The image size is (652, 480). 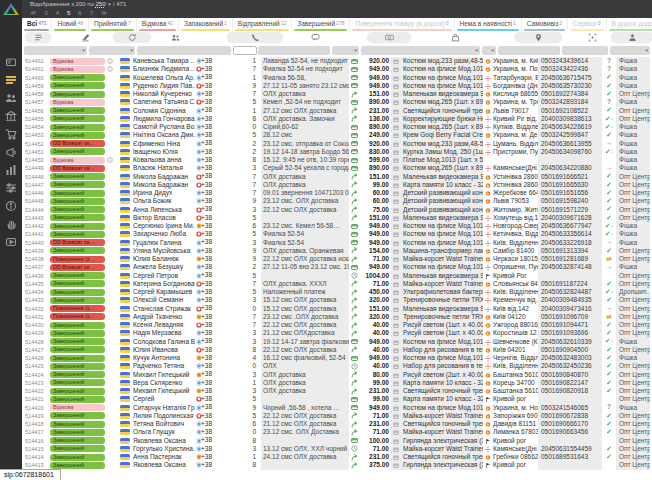 What do you see at coordinates (70, 24) in the screenshot?
I see `tab-Новий: Новий48` at bounding box center [70, 24].